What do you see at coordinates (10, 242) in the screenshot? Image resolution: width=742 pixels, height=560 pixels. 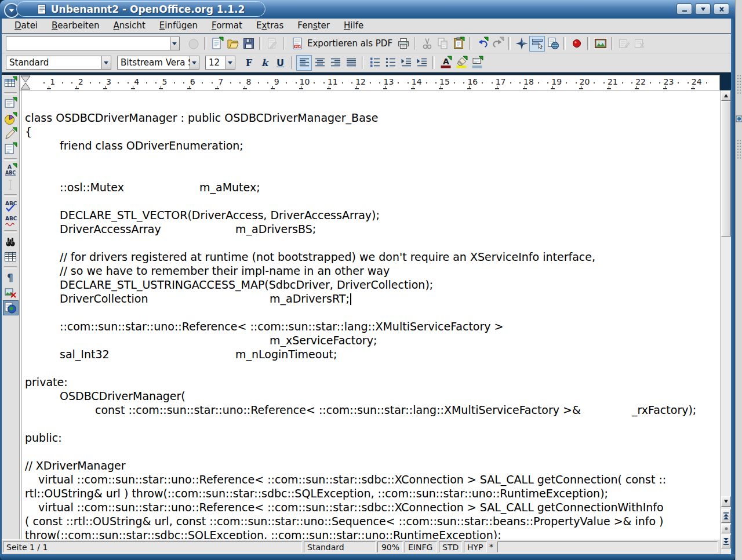 I see `find-replace-icon` at bounding box center [10, 242].